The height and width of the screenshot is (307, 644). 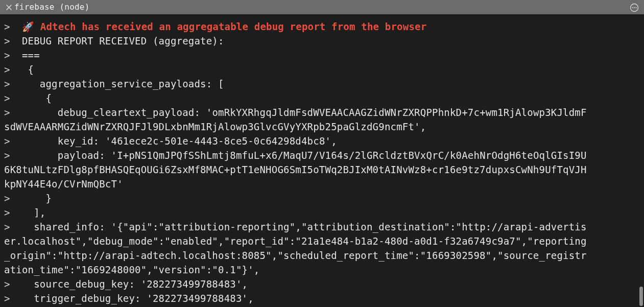 I want to click on log-text: payload: 'I+pNS1QmJPQfSShLmtj8mfuL+x6/Ma…, so click(x=322, y=155).